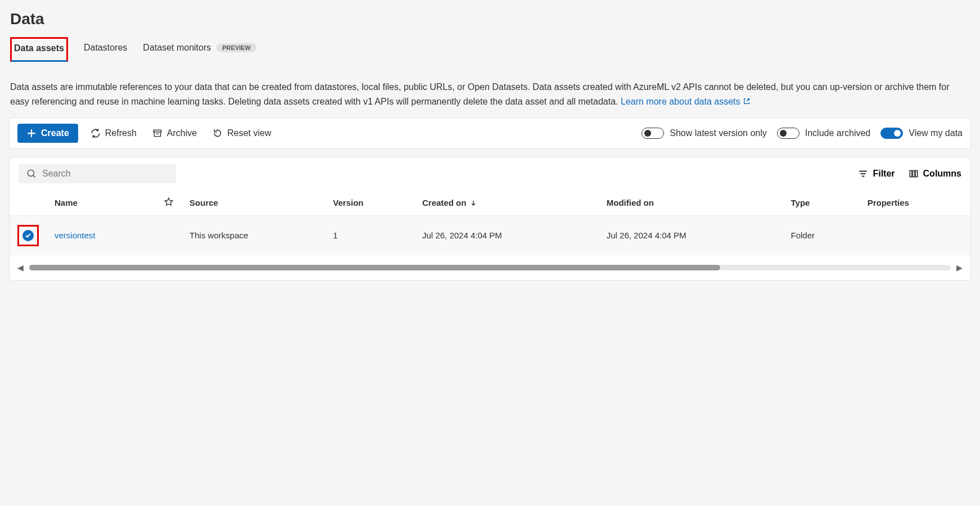 Image resolution: width=980 pixels, height=506 pixels. What do you see at coordinates (480, 94) in the screenshot?
I see `description-text: Data assets are immutable references to …` at bounding box center [480, 94].